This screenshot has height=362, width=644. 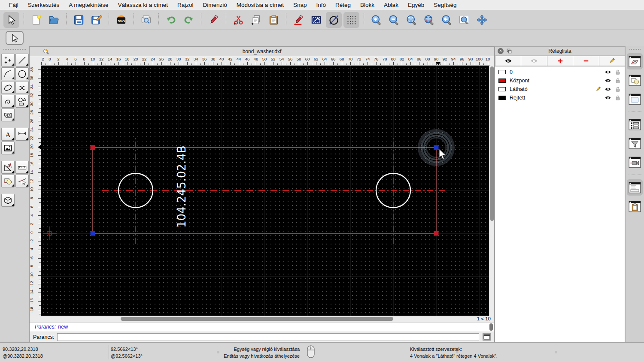 What do you see at coordinates (376, 20) in the screenshot?
I see `zoom-in-button` at bounding box center [376, 20].